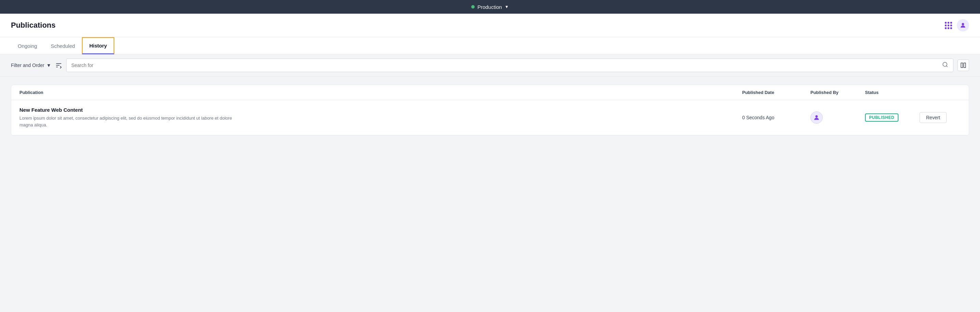  Describe the element at coordinates (381, 92) in the screenshot. I see `col-publication: Publication` at that location.